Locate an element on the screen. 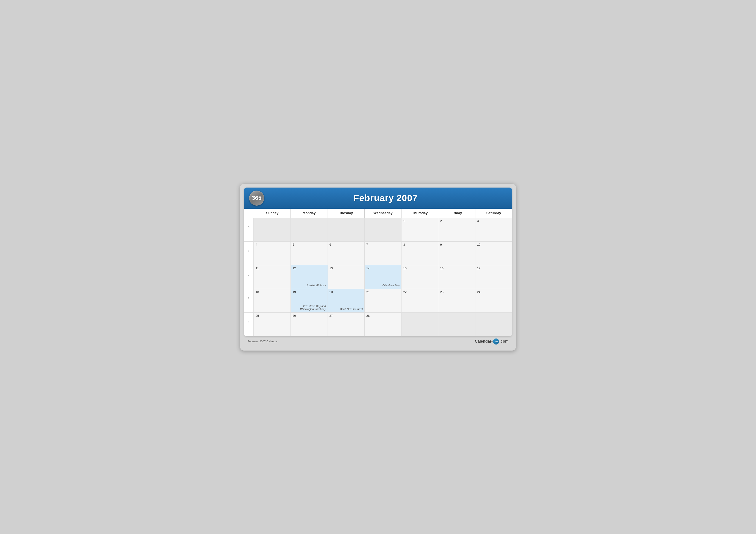 This screenshot has height=534, width=756. day-number: 4 is located at coordinates (272, 245).